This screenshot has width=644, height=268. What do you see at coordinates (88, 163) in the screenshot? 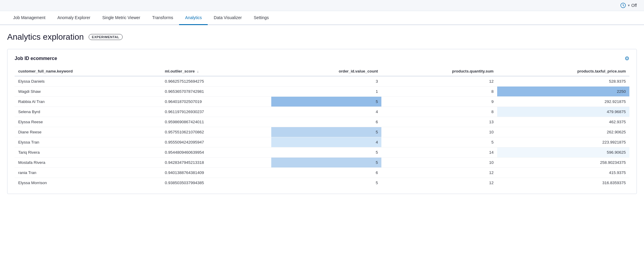
I see `cell-name: Mostafa Rivera` at bounding box center [88, 163].